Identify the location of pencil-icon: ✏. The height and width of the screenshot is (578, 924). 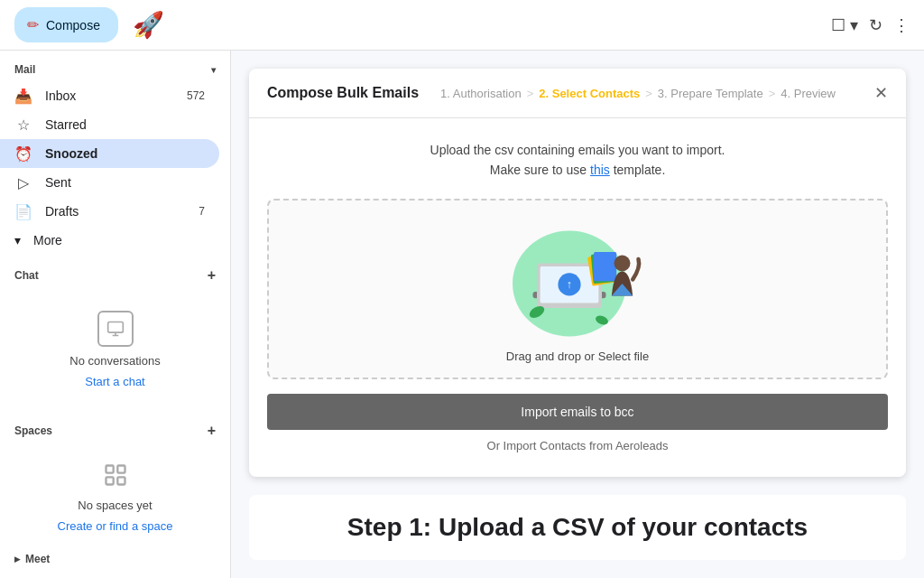
(32, 25).